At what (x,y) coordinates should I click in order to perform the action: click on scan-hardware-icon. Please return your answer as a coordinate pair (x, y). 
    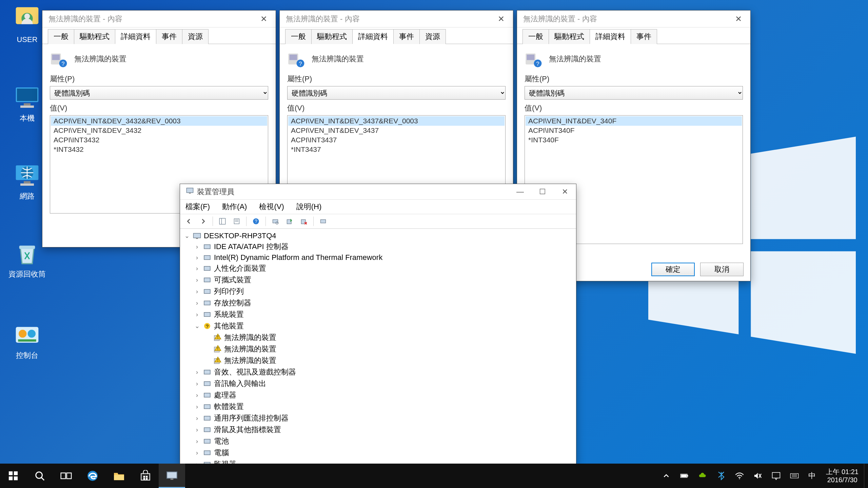
    Looking at the image, I should click on (275, 221).